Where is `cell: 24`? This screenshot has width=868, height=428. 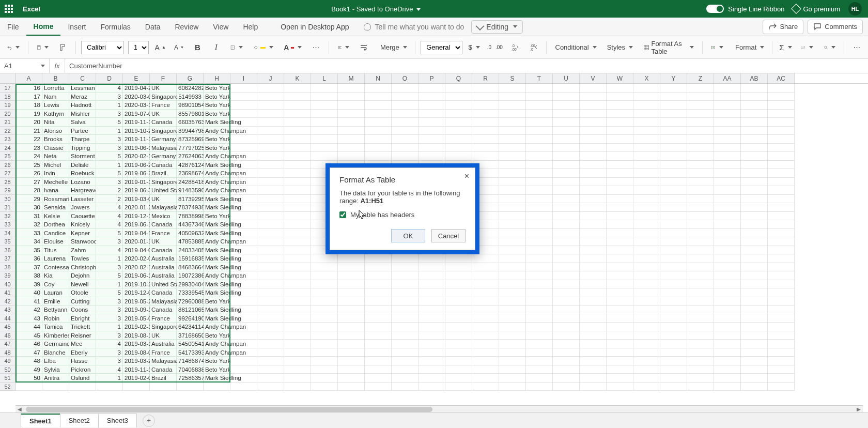 cell: 24 is located at coordinates (29, 156).